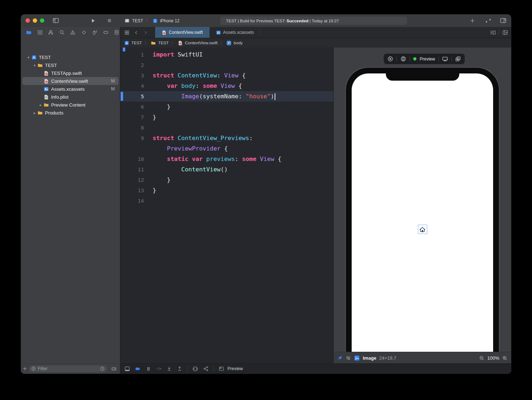 This screenshot has width=532, height=400. Describe the element at coordinates (71, 113) in the screenshot. I see `tree-item-products: ▸ Products` at that location.